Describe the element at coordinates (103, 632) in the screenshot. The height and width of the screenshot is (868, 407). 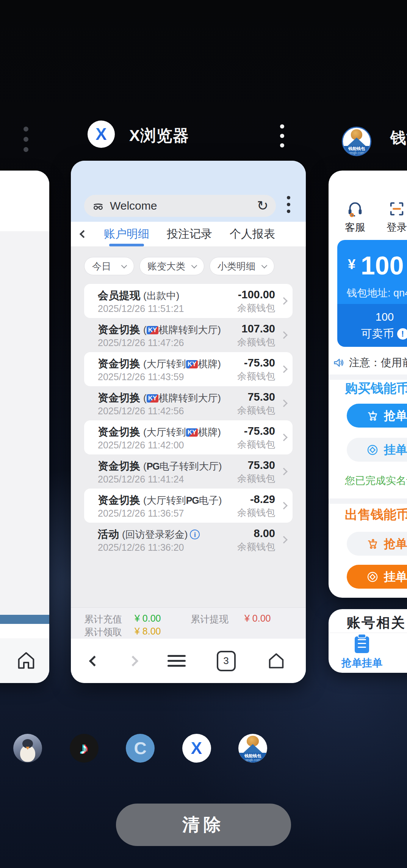
I see `total-claim-label: 累计领取` at that location.